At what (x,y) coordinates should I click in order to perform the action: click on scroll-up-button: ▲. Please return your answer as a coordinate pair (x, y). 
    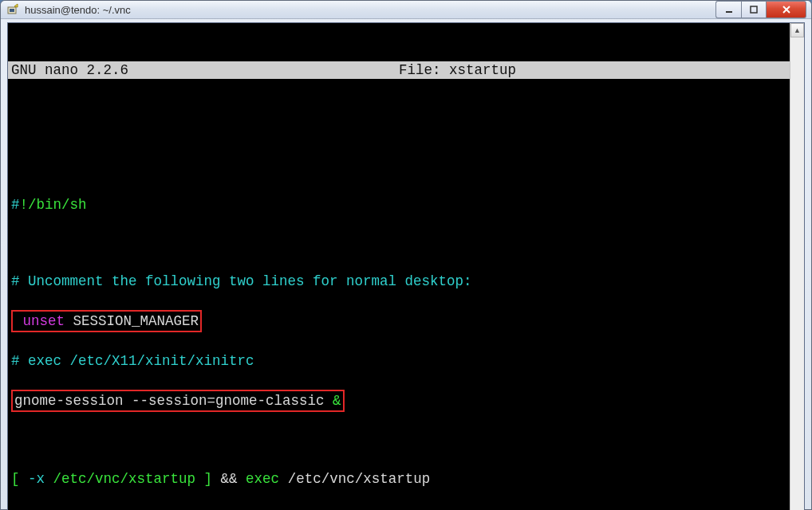
    Looking at the image, I should click on (798, 30).